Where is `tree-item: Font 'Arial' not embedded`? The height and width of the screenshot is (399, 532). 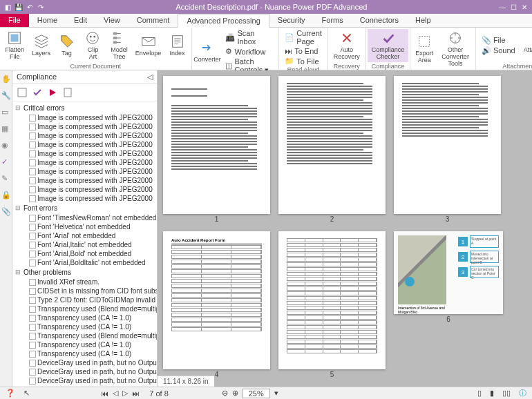
tree-item: Font 'Arial' not embedded is located at coordinates (93, 236).